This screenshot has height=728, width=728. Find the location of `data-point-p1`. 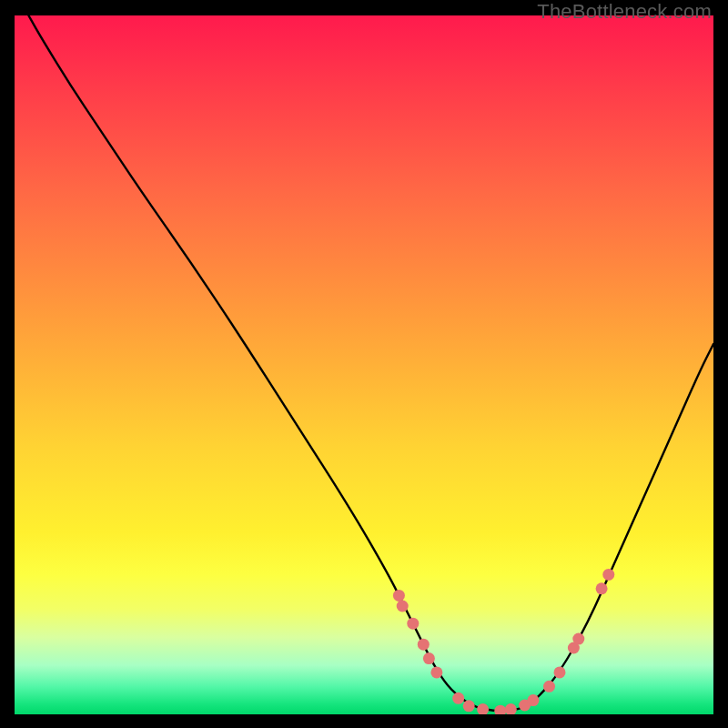

data-point-p1 is located at coordinates (399, 595).